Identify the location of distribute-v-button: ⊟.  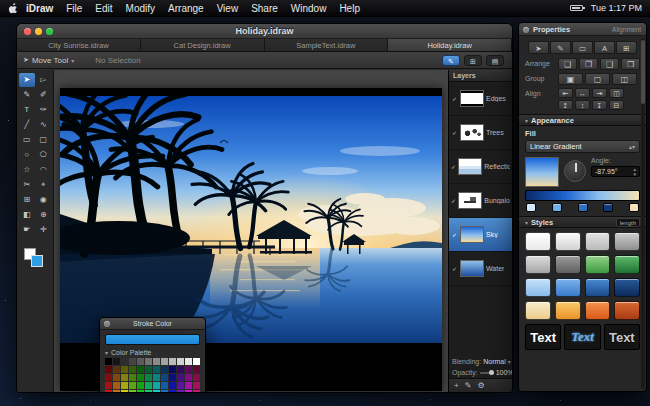
(616, 105).